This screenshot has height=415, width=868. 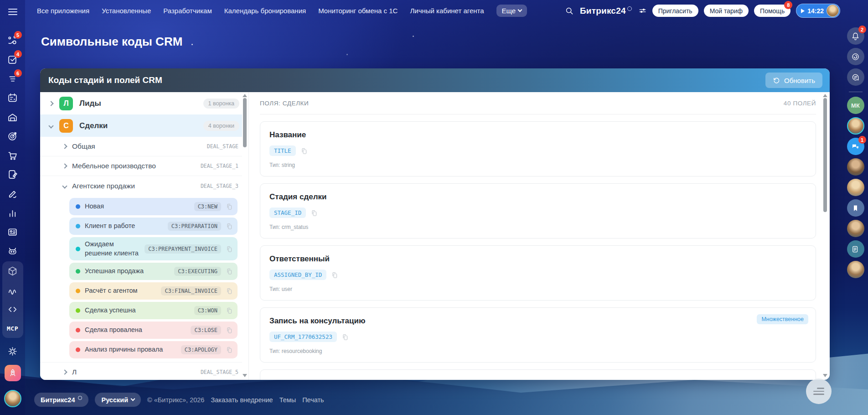 I want to click on notifications-button: 2, so click(x=856, y=36).